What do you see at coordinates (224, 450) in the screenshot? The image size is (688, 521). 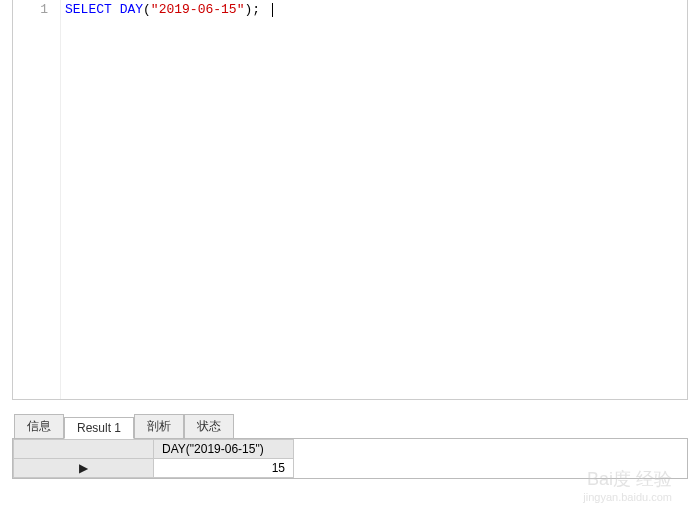 I see `column-header: DAY("2019-06-15")` at bounding box center [224, 450].